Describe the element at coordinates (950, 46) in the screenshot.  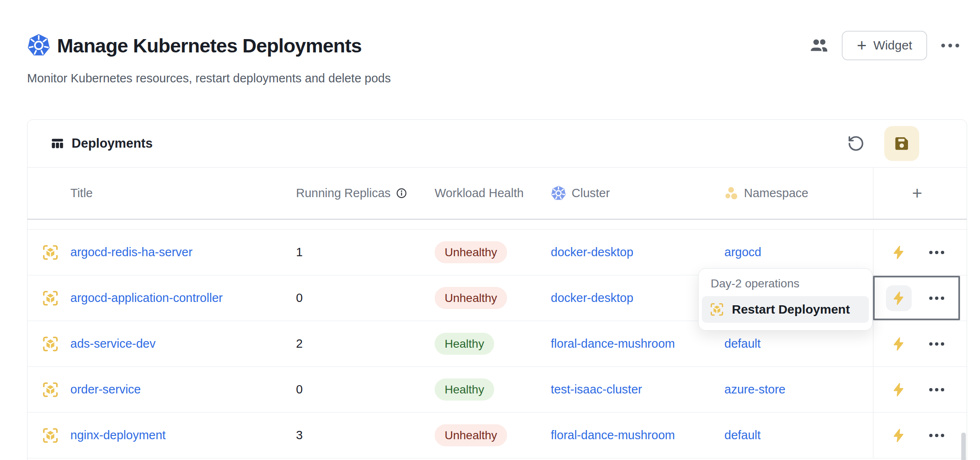
I see `page-more-menu` at that location.